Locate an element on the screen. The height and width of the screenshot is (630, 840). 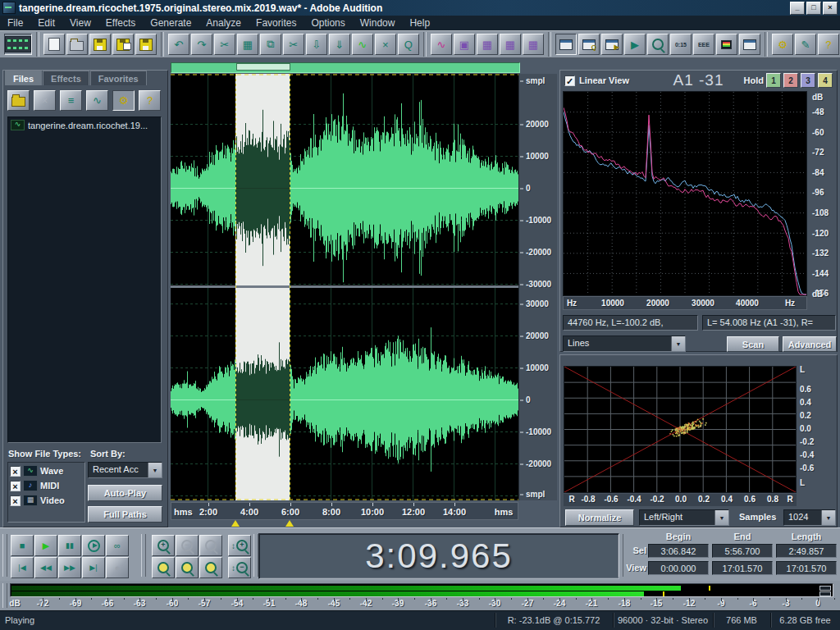
scan-button: Scan is located at coordinates (753, 345).